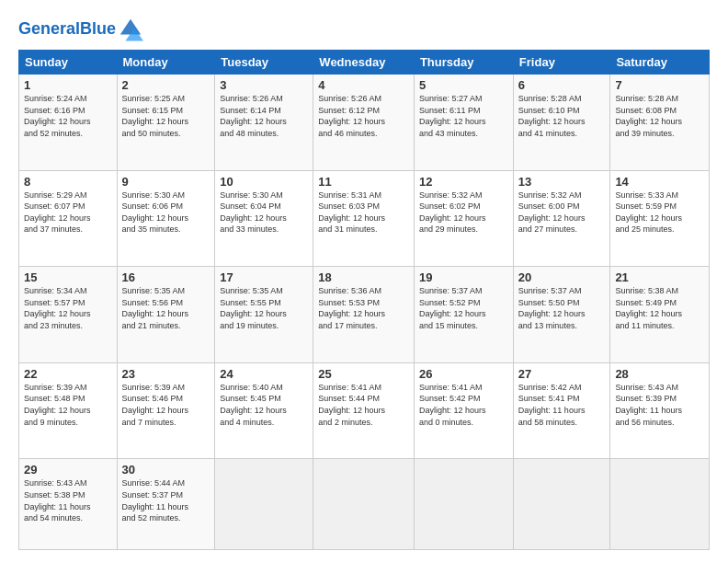 This screenshot has width=728, height=563. I want to click on table-row: 9Sunrise: 5:30 AMSunset: 6:06 PMDaylight…, so click(165, 219).